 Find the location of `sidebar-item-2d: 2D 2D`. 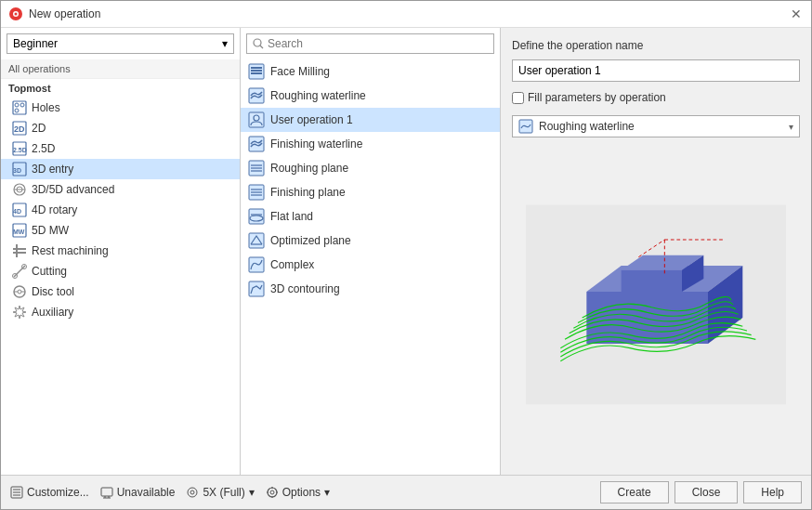

sidebar-item-2d: 2D 2D is located at coordinates (121, 128).